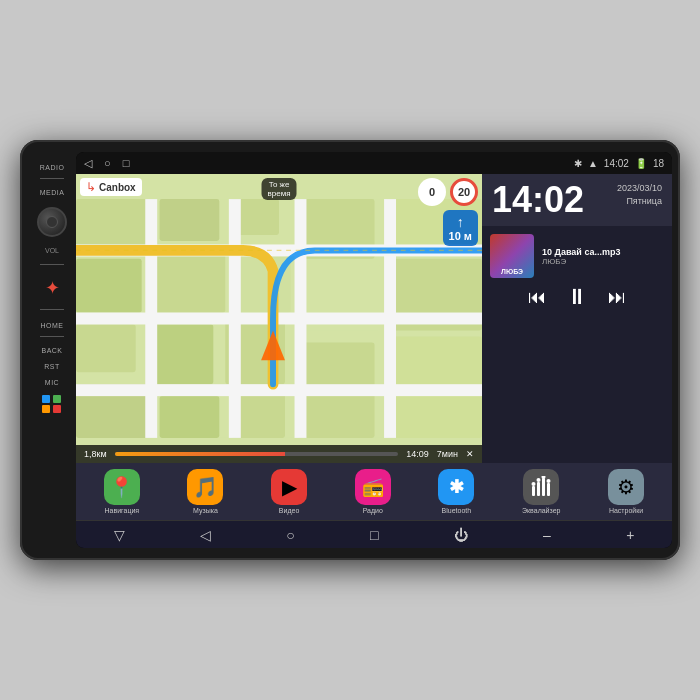 This screenshot has height=700, width=700. Describe the element at coordinates (52, 350) in the screenshot. I see `side-controls-panel: RADIO MEDIA VOL ✦ HOME BACK RST MIC` at that location.